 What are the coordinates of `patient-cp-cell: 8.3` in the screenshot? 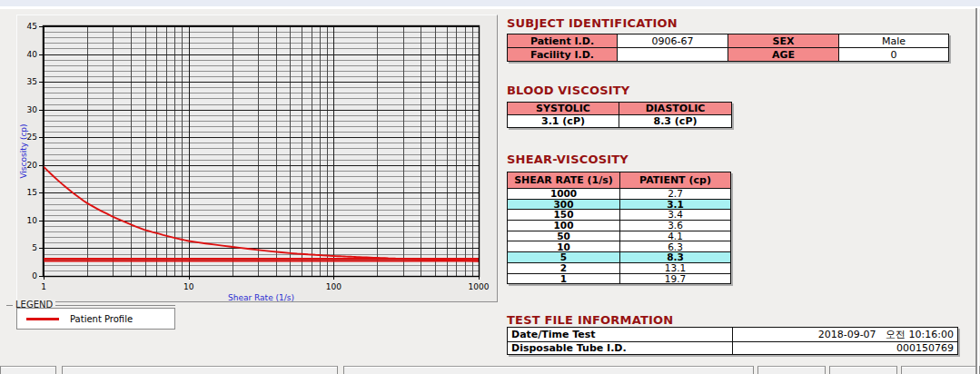 It's located at (676, 258).